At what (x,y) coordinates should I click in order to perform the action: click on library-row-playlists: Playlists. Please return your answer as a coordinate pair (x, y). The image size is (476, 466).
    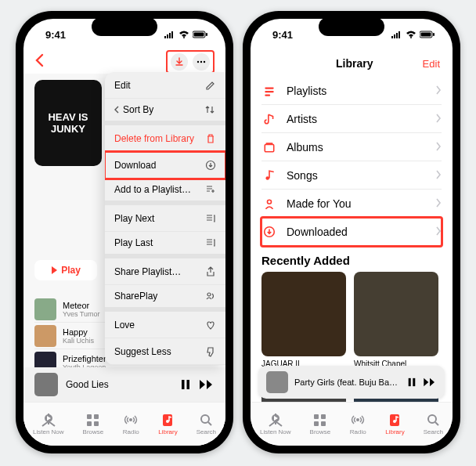
    Looking at the image, I should click on (352, 91).